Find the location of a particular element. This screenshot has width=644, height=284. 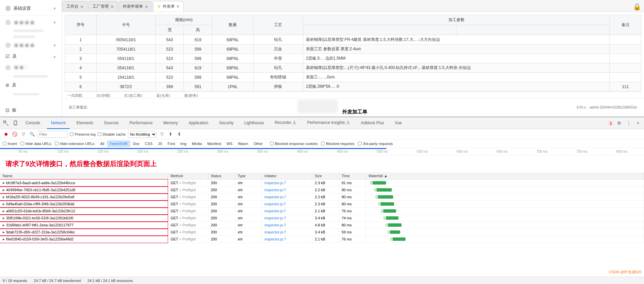

devtools-tab-sources: Sources is located at coordinates (111, 123).